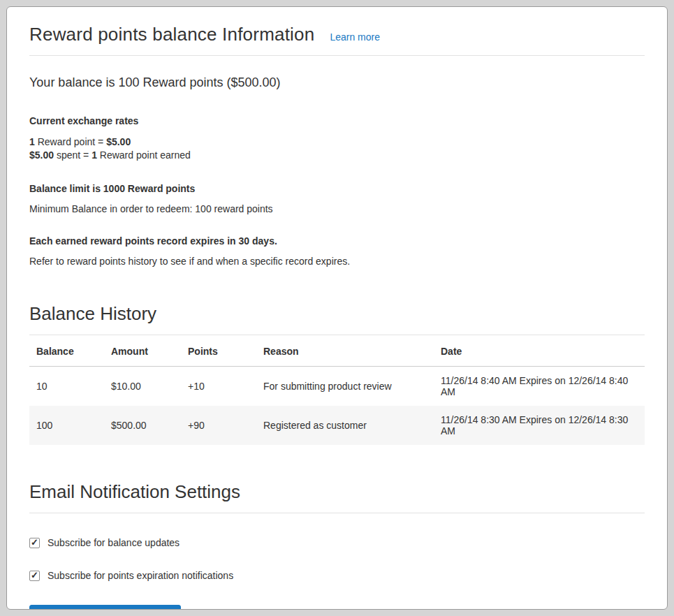 The image size is (674, 616). Describe the element at coordinates (337, 155) in the screenshot. I see `exchange-rate-line-2: $5.00 spent = 1 Reward point earned` at that location.